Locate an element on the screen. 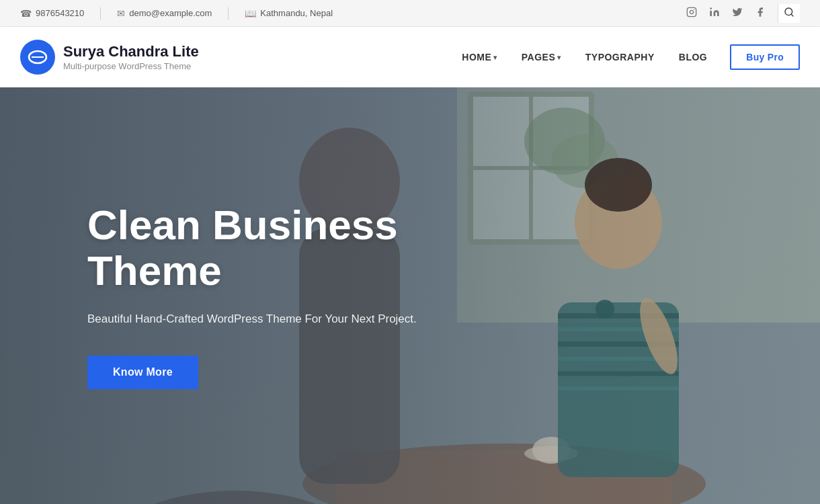 The image size is (820, 504). email-item: ✉ demo@example.com is located at coordinates (164, 13).